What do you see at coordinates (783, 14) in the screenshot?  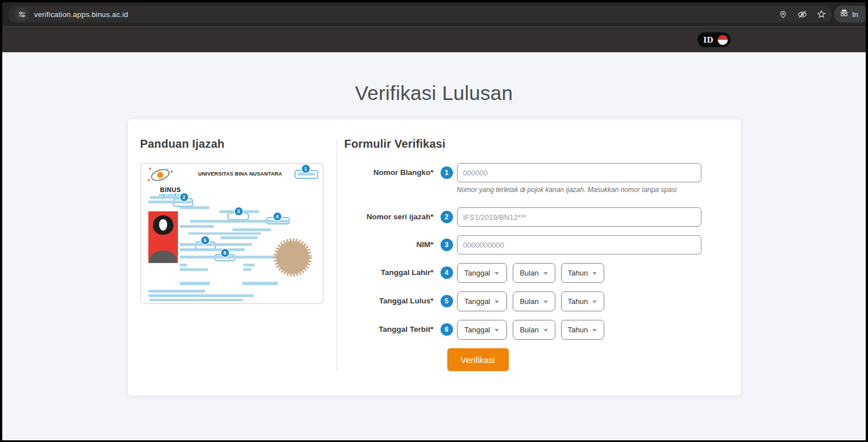 I see `location-icon` at bounding box center [783, 14].